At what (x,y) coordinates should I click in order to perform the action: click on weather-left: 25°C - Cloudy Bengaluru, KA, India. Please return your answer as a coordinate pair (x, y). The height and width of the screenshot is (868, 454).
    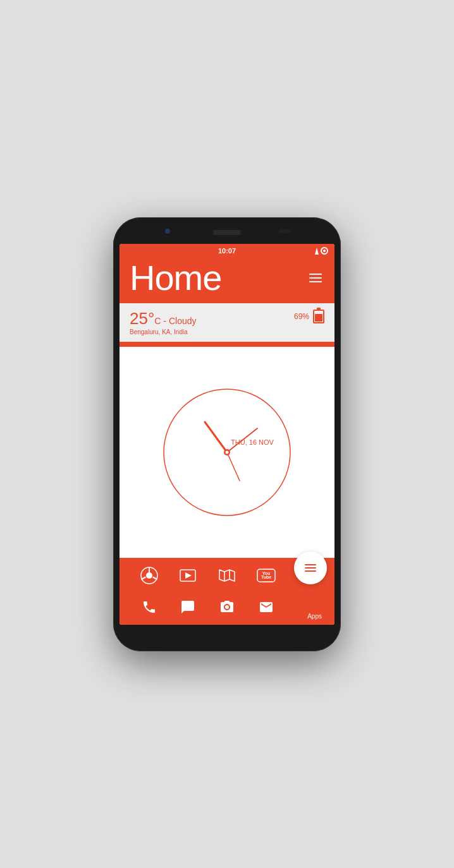
    Looking at the image, I should click on (163, 323).